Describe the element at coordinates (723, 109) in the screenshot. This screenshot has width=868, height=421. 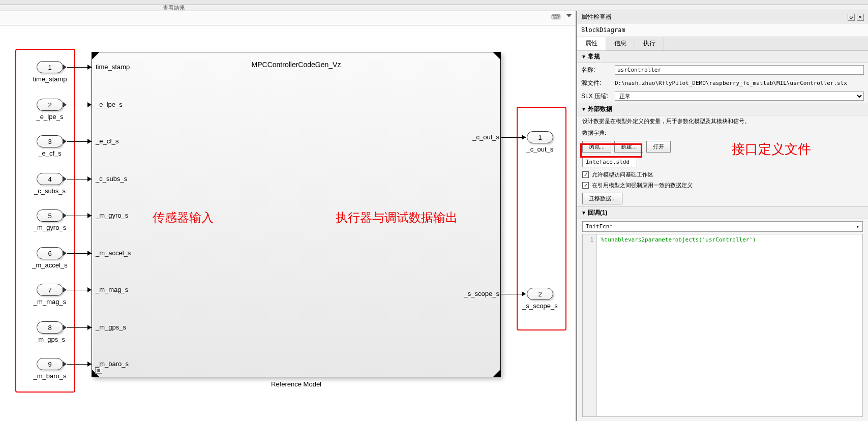
I see `section-external: 外部数据` at that location.